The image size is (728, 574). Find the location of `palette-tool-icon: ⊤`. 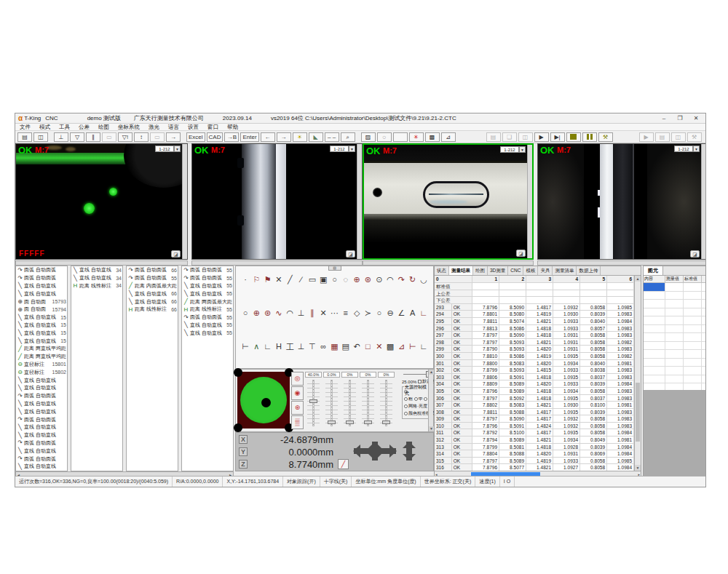

palette-tool-icon: ⊤ is located at coordinates (312, 348).